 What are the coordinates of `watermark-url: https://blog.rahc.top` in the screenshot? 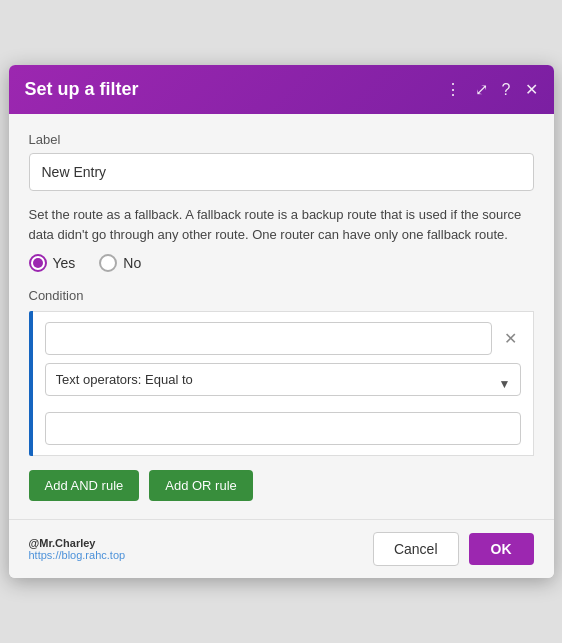 It's located at (196, 555).